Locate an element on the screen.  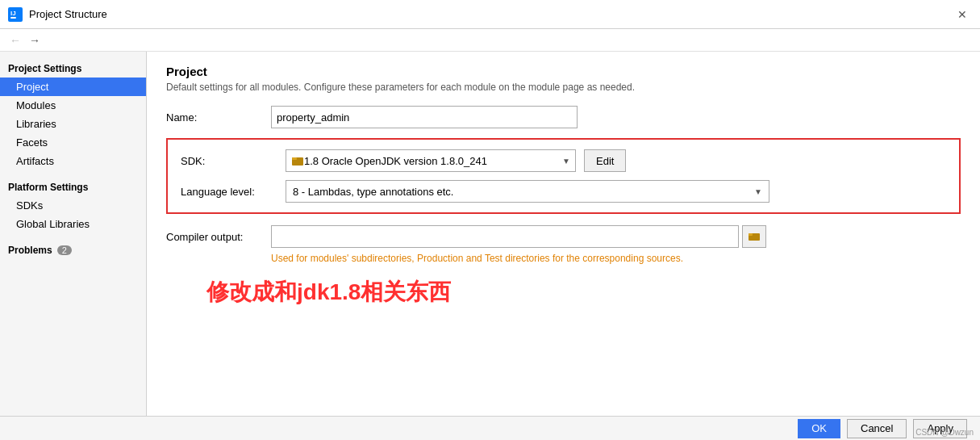
sdk-row: SDK: 1.8 Oracle OpenJDK version 1.8.0_24… is located at coordinates (563, 161).